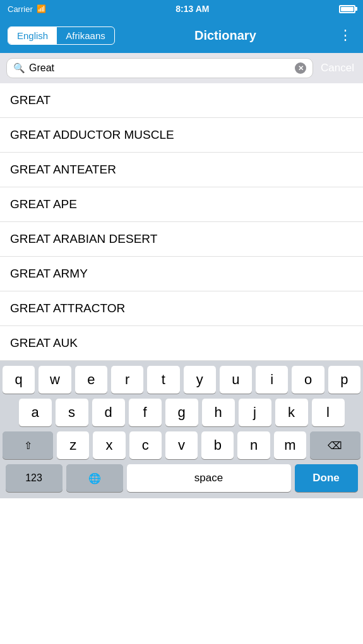  What do you see at coordinates (182, 204) in the screenshot?
I see `result-item: GREAT APE` at bounding box center [182, 204].